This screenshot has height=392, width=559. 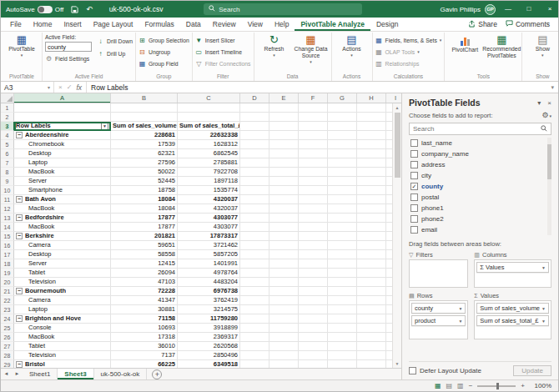 What do you see at coordinates (282, 24) in the screenshot?
I see `ribbon-tab-help: Help` at bounding box center [282, 24].